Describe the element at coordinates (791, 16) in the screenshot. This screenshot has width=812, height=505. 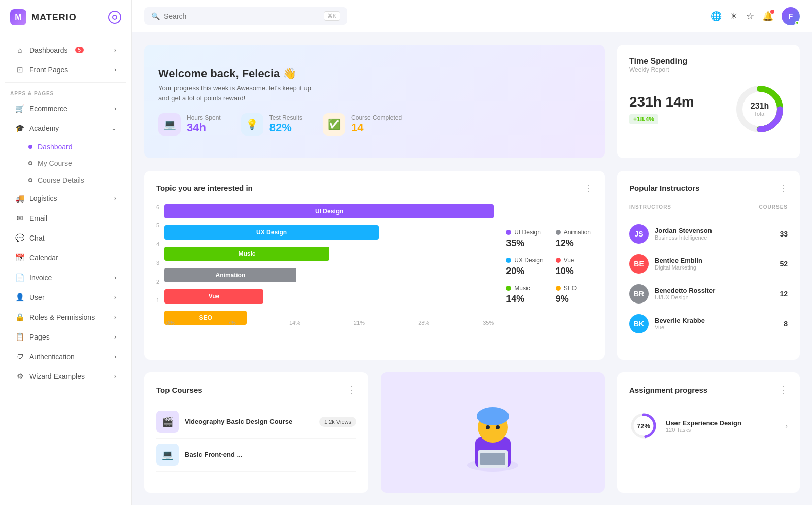
I see `user-avatar: F` at that location.